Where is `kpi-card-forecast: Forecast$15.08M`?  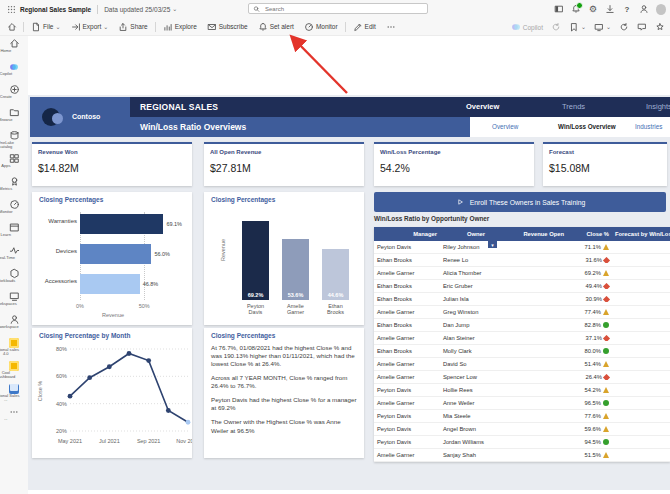
kpi-card-forecast: Forecast$15.08M is located at coordinates (605, 164).